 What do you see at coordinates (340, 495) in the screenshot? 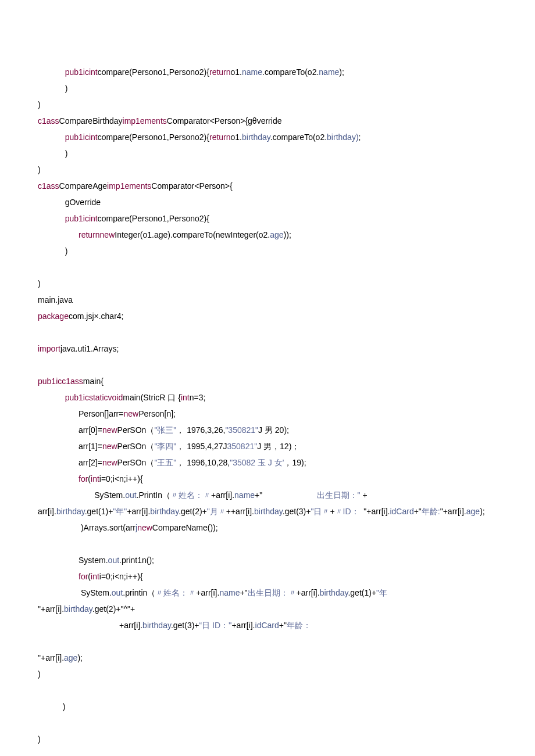
I see `code-token: 出生日期："` at bounding box center [340, 495].